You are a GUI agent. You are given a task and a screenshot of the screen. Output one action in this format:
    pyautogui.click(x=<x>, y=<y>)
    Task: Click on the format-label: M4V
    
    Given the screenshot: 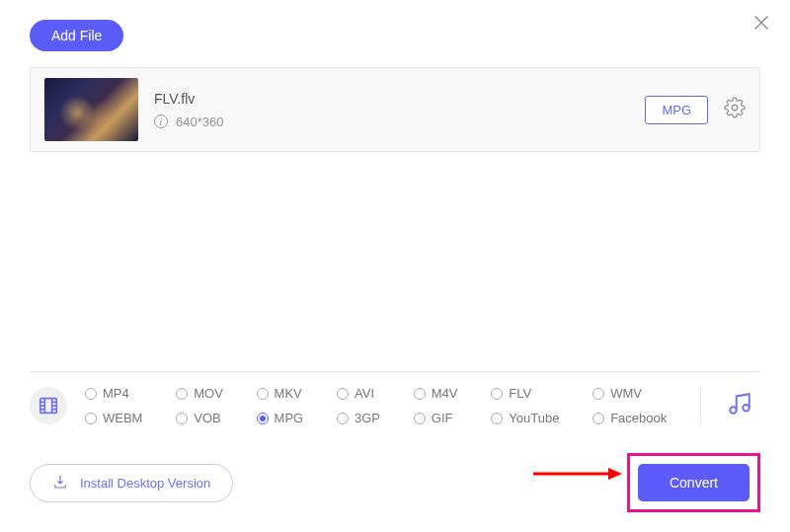 What is the action you would take?
    pyautogui.click(x=444, y=393)
    